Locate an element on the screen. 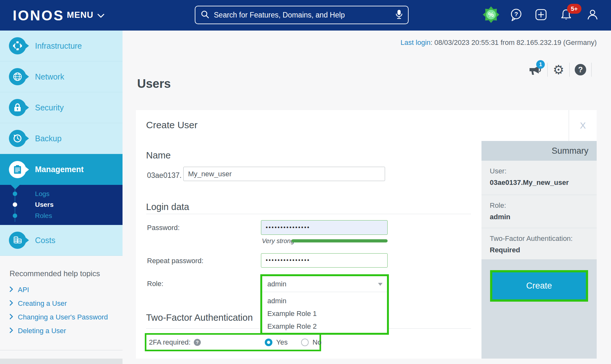 This screenshot has width=611, height=364. help-link-deleting-user: Deleting a User is located at coordinates (38, 331).